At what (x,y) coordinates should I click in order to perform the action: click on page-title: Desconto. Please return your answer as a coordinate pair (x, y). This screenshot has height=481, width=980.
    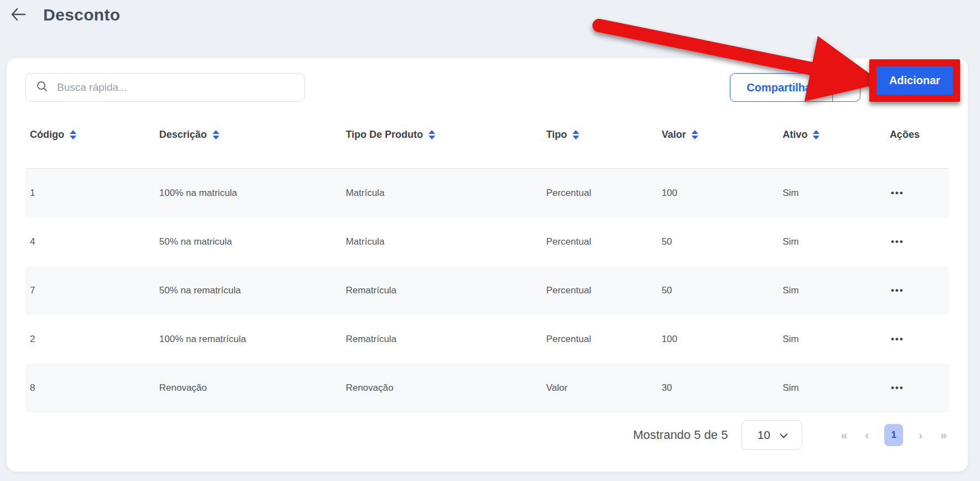
    Looking at the image, I should click on (82, 15).